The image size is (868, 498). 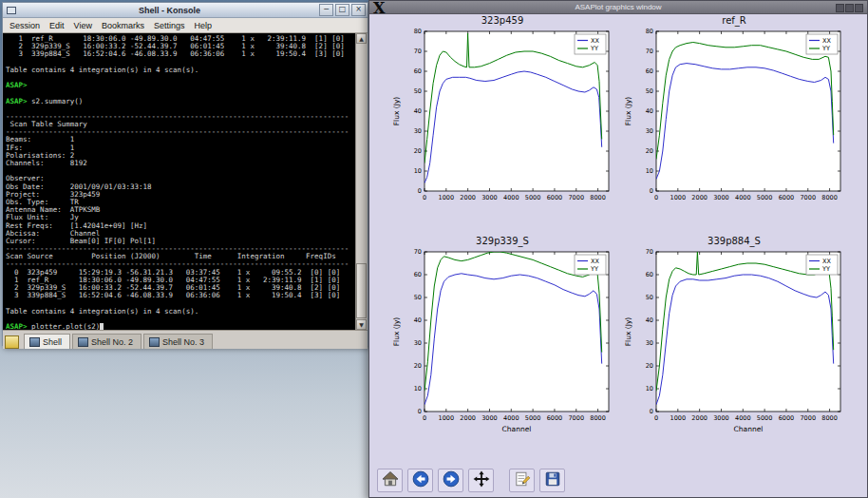 What do you see at coordinates (418, 91) in the screenshot?
I see `svg-text: 50` at bounding box center [418, 91].